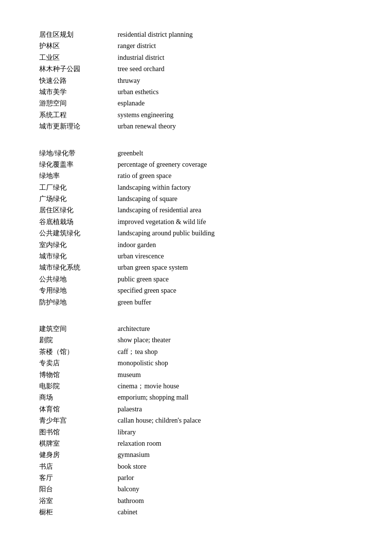 The width and height of the screenshot is (392, 555). I want to click on english-term: balcony, so click(235, 489).